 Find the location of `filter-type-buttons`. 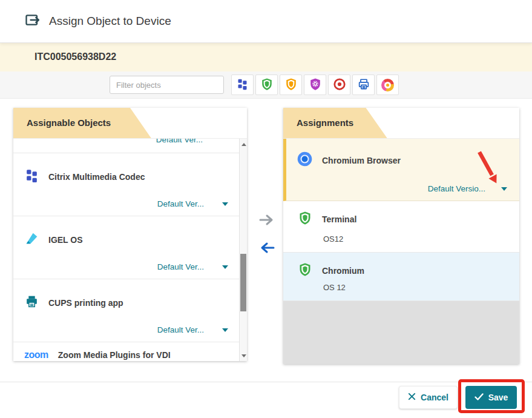

filter-type-buttons is located at coordinates (315, 85).